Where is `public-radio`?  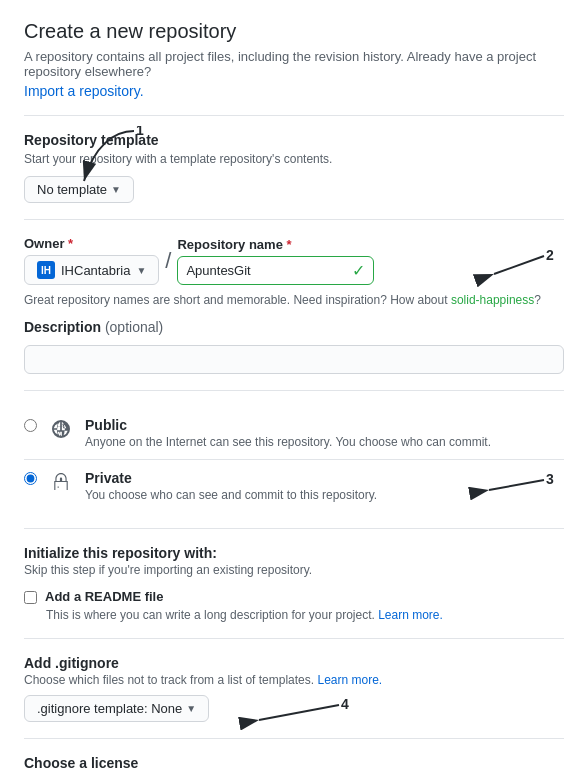 public-radio is located at coordinates (30, 426).